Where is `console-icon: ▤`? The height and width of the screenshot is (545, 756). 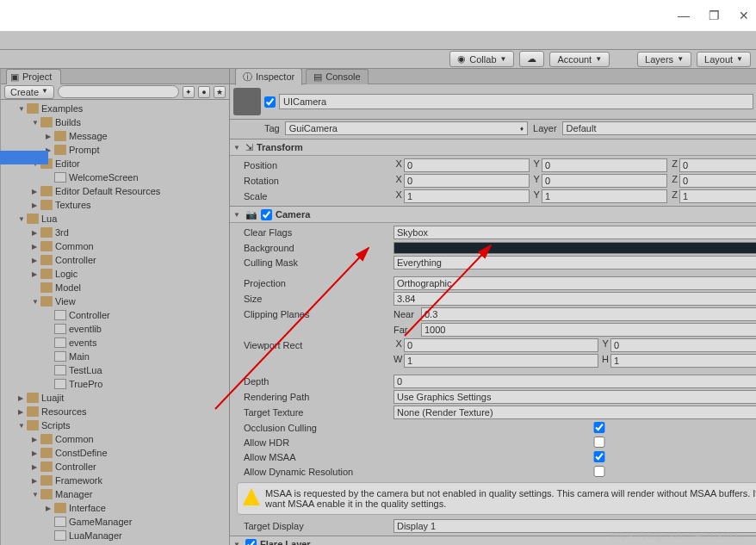
console-icon: ▤ is located at coordinates (318, 77).